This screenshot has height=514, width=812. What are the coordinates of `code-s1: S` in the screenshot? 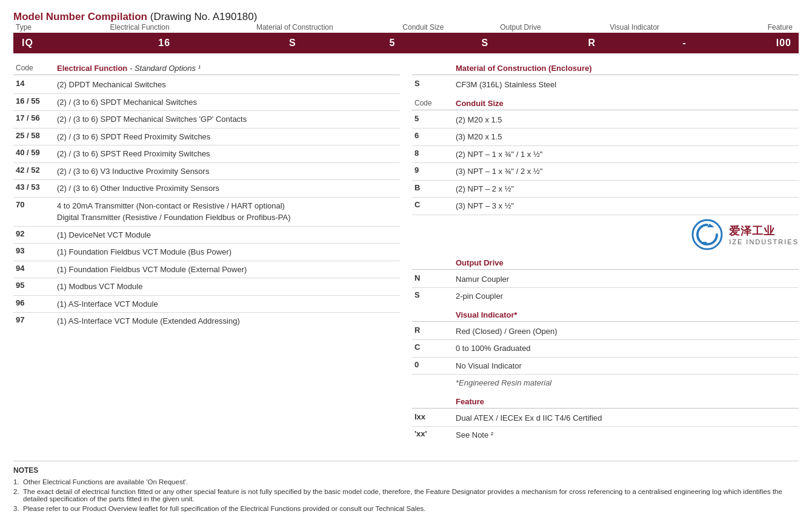 It's located at (293, 43).